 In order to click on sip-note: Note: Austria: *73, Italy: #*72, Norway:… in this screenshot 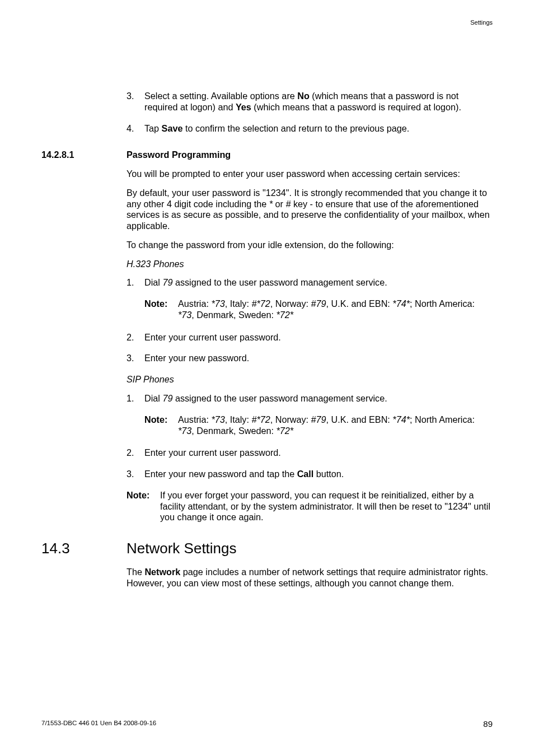, I will do `click(318, 426)`.